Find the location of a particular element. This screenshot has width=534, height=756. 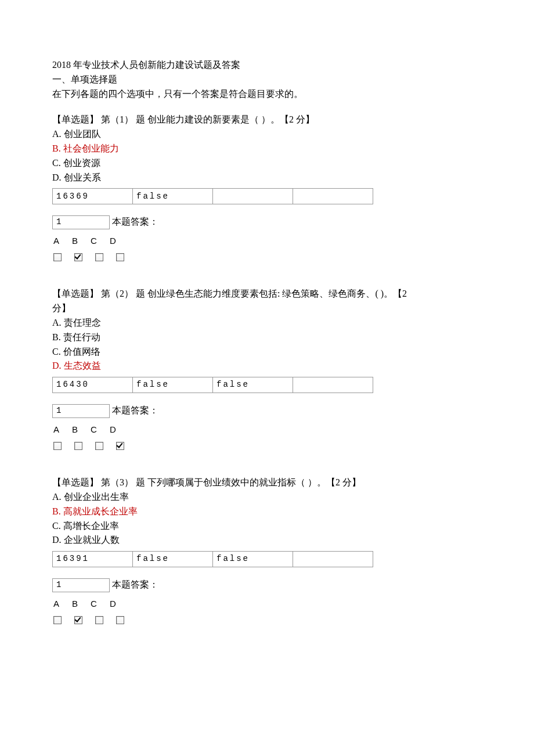

table-cell: 16369 is located at coordinates (93, 196).